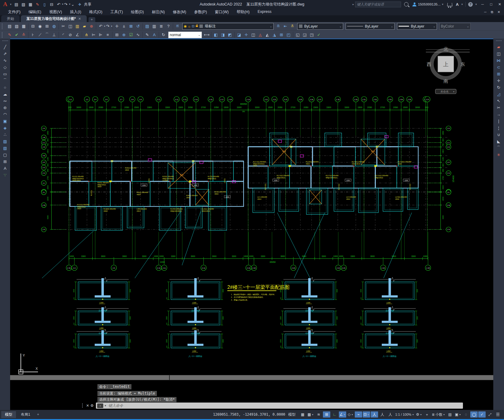  Describe the element at coordinates (320, 26) in the screenshot. I see `color-combo: ByLayer⌄` at that location.